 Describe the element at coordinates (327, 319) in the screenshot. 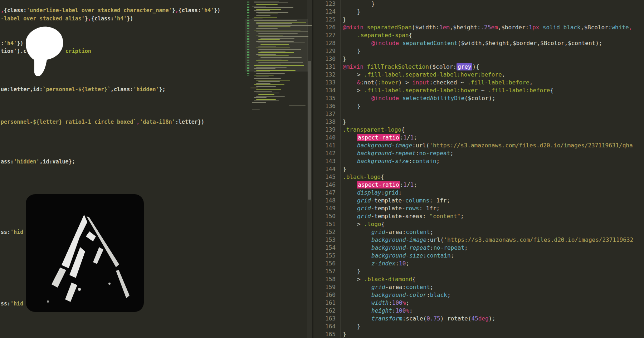

I see `line-number: 163` at that location.